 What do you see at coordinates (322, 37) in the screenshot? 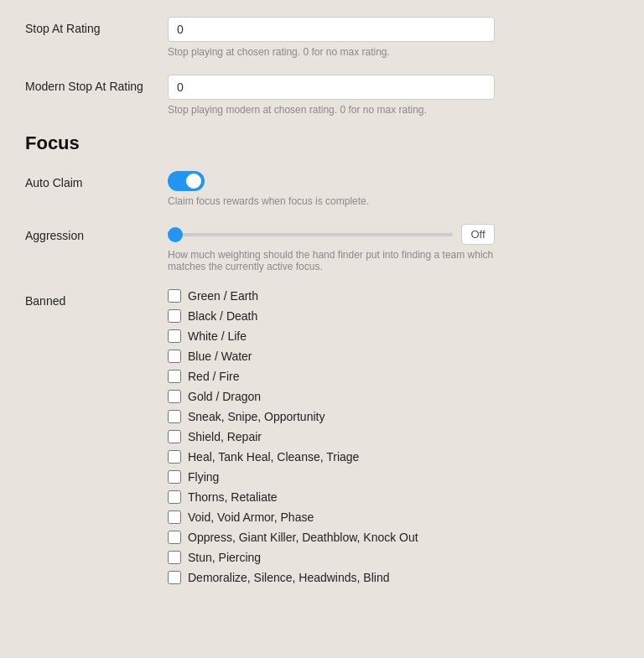
I see `stop-at-rating-row: Stop At Rating Stop playing at chosen ra…` at bounding box center [322, 37].